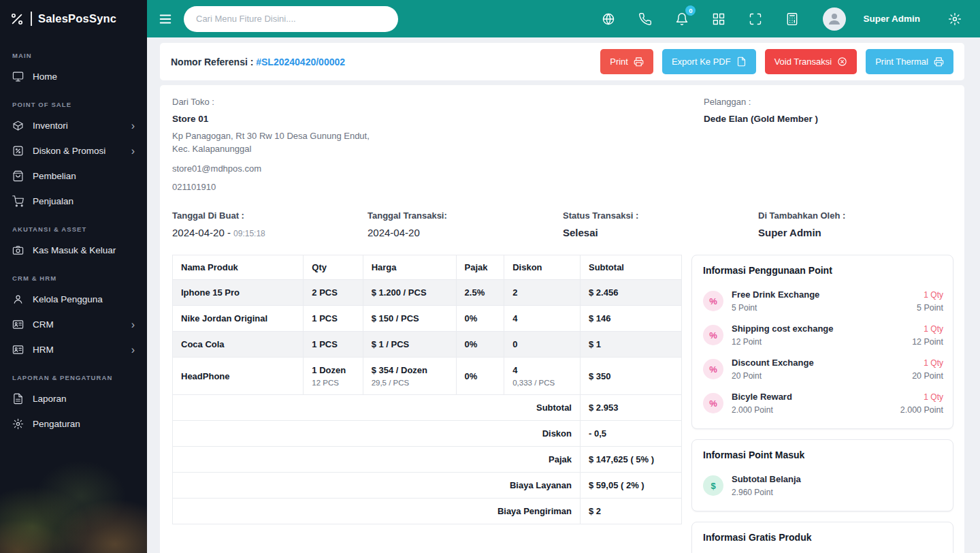  Describe the element at coordinates (238, 293) in the screenshot. I see `product-name: Iphone 15 Pro` at that location.